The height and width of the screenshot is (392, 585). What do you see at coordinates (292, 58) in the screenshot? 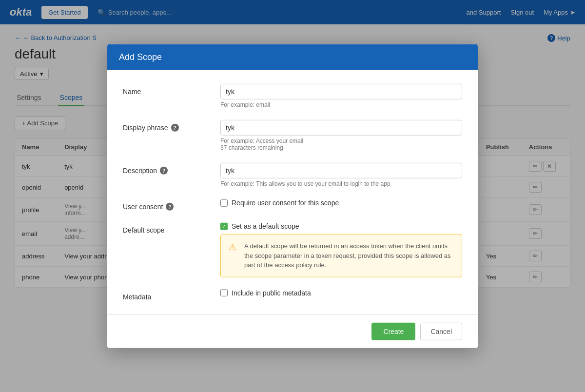
I see `modal-title: Add Scope` at bounding box center [292, 58].